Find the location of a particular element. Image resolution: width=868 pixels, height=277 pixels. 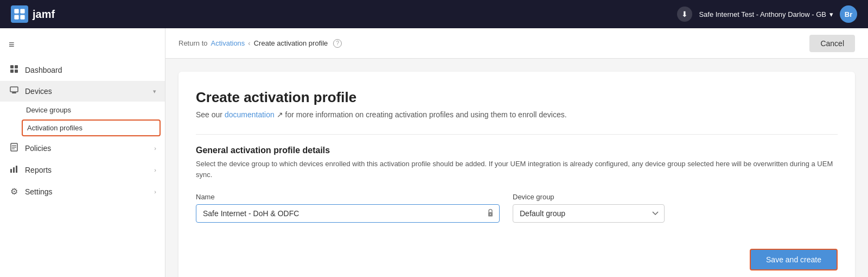

sidebar-item-reports: Reports › is located at coordinates (82, 170).